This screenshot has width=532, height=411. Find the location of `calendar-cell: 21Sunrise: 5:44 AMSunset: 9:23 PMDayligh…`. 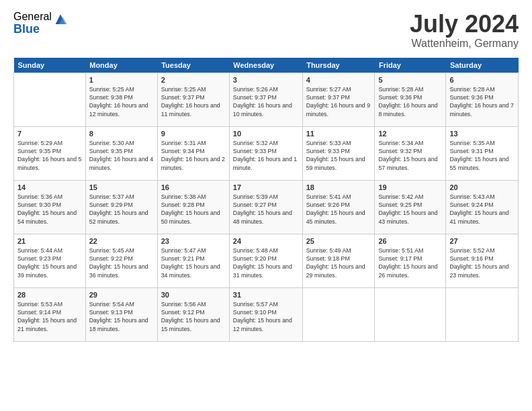

calendar-cell: 21Sunrise: 5:44 AMSunset: 9:23 PMDayligh… is located at coordinates (50, 261).